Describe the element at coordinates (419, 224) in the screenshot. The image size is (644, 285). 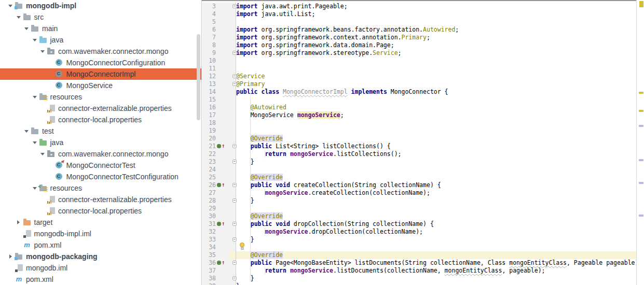
I see `code-line-31: 31 public void dropCollection(String col…` at that location.